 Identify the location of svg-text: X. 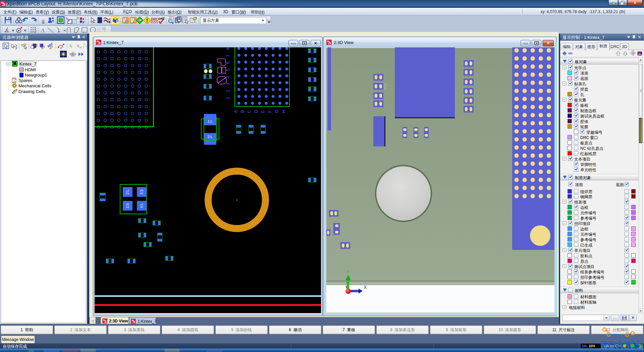
(365, 287).